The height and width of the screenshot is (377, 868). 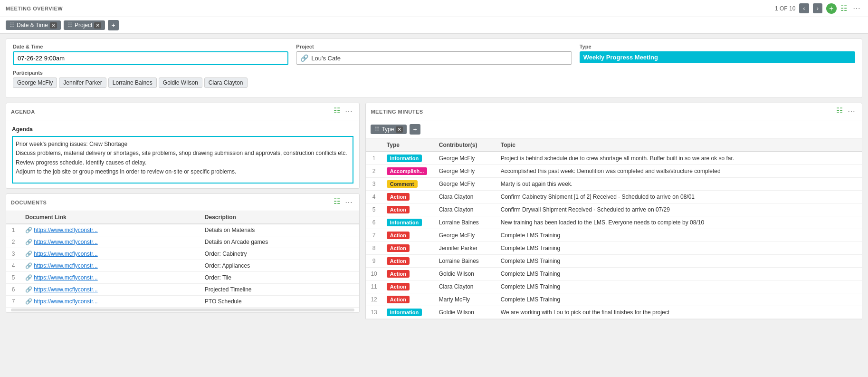 What do you see at coordinates (373, 261) in the screenshot?
I see `row-num: 9` at bounding box center [373, 261].